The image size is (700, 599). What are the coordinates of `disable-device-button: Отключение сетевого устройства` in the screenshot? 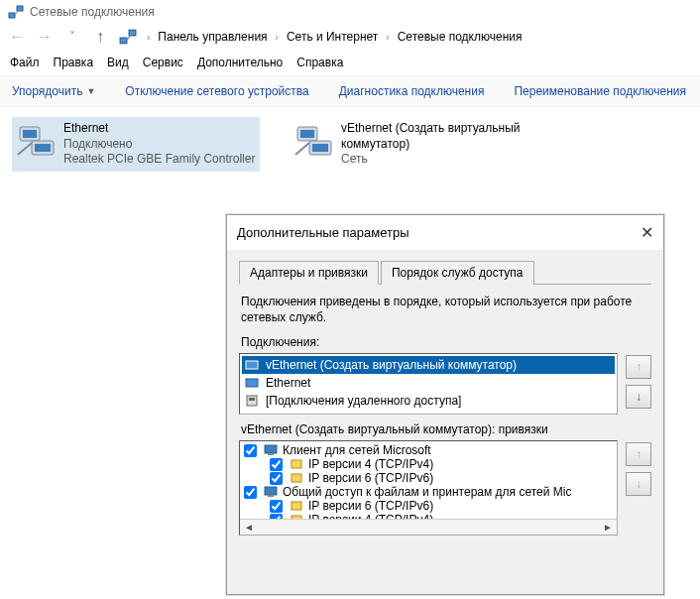 It's located at (216, 91).